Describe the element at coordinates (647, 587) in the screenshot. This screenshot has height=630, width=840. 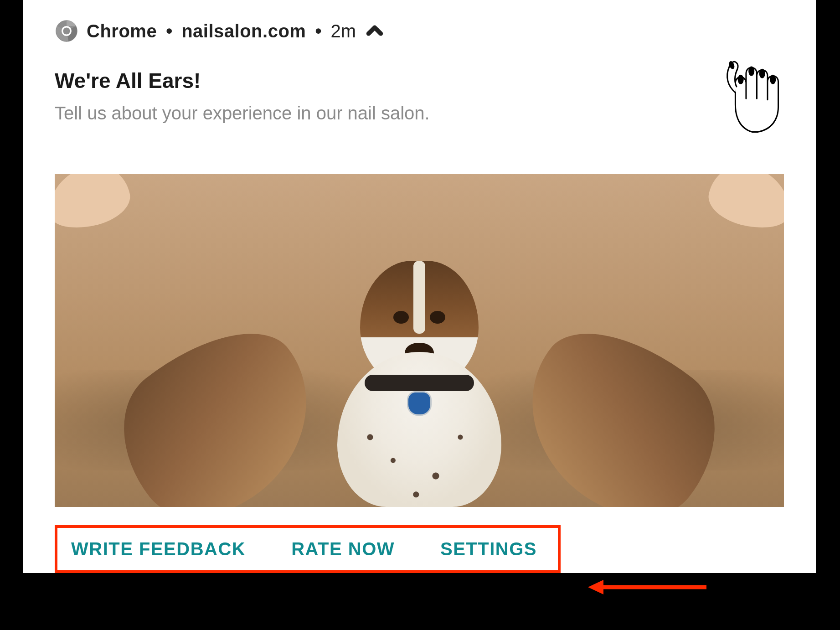
I see `arrow-left-icon` at that location.